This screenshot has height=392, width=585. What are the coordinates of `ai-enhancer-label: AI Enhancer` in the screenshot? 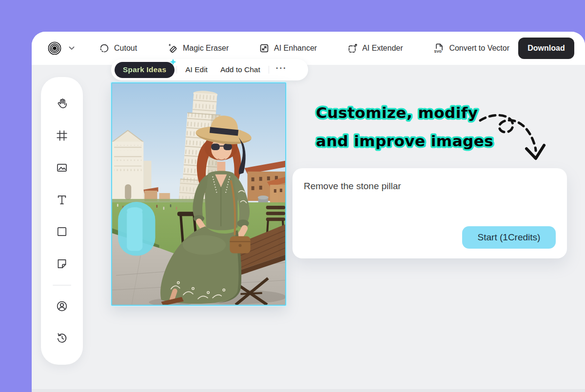 It's located at (295, 48).